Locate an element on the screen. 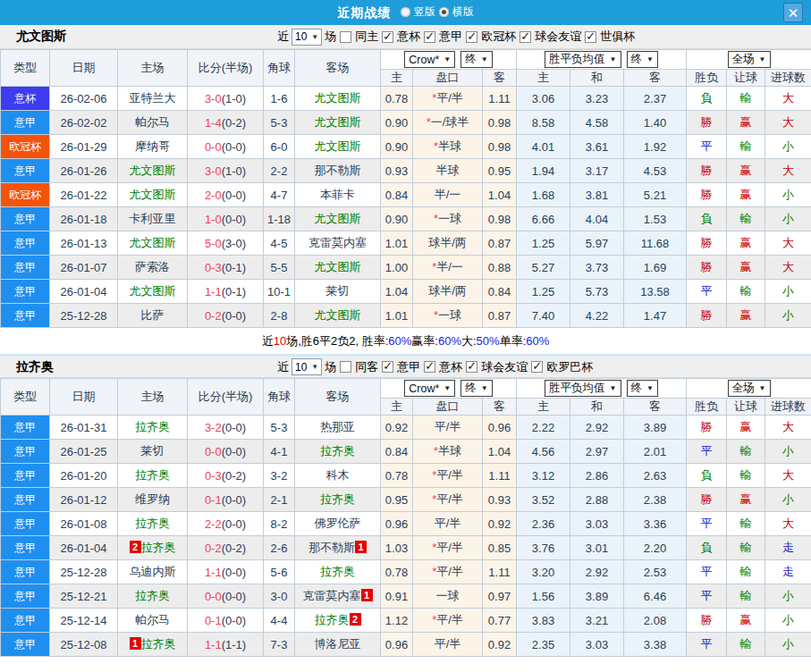  away-team-cell: 拉齐奥 is located at coordinates (338, 500).